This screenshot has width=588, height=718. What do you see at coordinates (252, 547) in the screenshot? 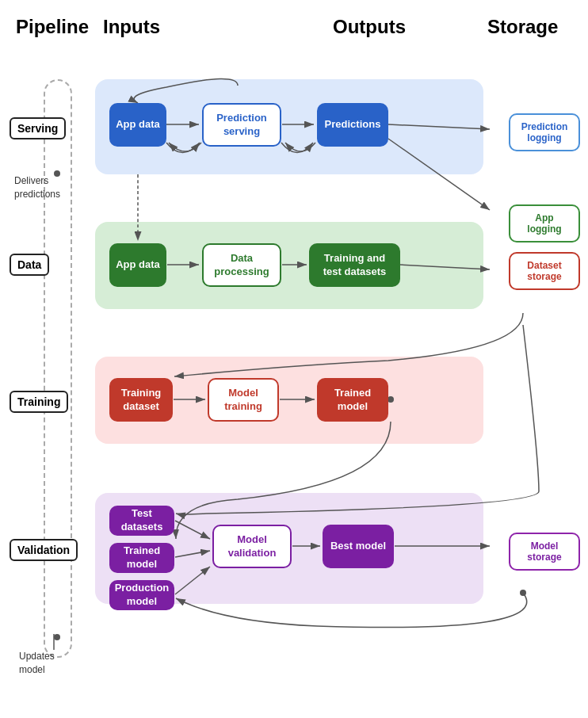
I see `node-model-validation: Model validation` at bounding box center [252, 547].